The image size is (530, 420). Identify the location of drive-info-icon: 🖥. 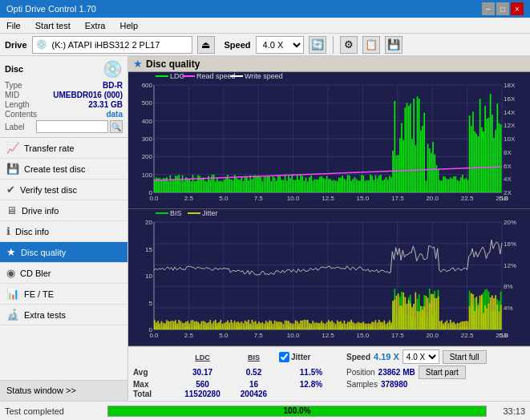
(11, 210).